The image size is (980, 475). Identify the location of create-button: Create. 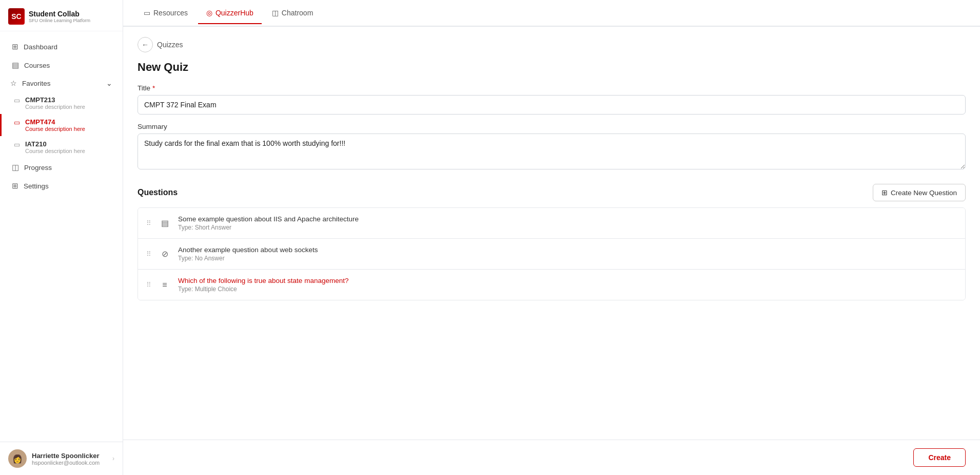
(939, 458).